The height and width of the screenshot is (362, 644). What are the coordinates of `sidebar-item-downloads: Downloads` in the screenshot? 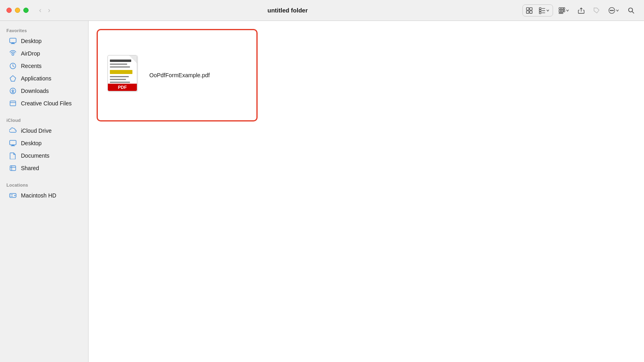 It's located at (44, 91).